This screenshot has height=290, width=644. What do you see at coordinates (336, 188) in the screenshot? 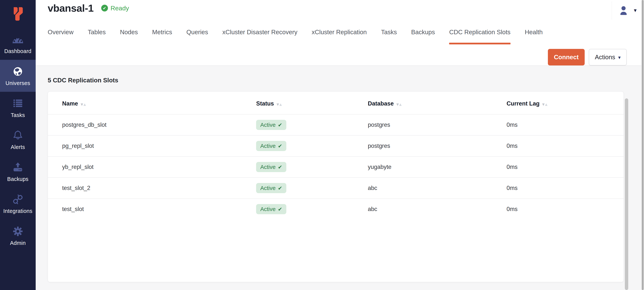
I see `table-row: test_slot_2Active✔abc0ms` at bounding box center [336, 188].